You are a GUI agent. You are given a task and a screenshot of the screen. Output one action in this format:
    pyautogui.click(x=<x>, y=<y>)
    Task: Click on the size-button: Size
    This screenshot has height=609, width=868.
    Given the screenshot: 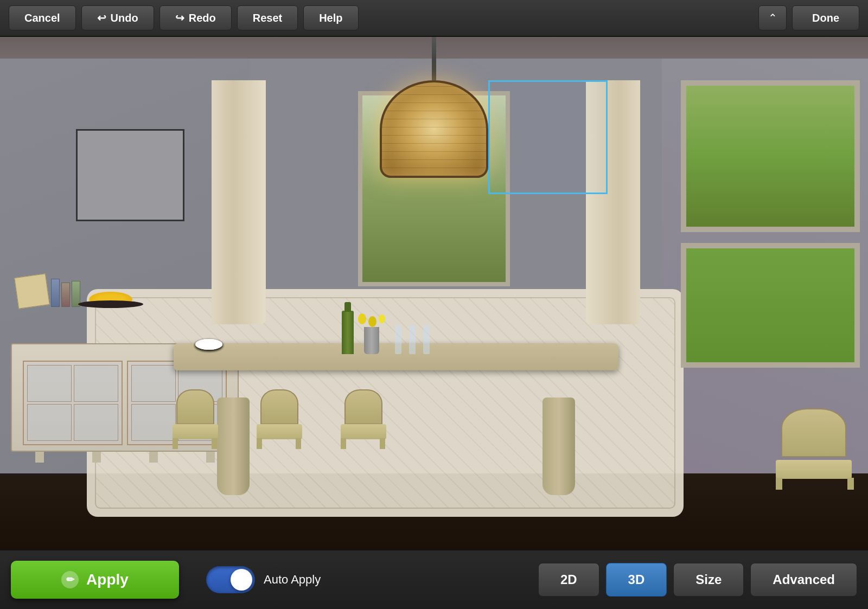 What is the action you would take?
    pyautogui.click(x=709, y=580)
    